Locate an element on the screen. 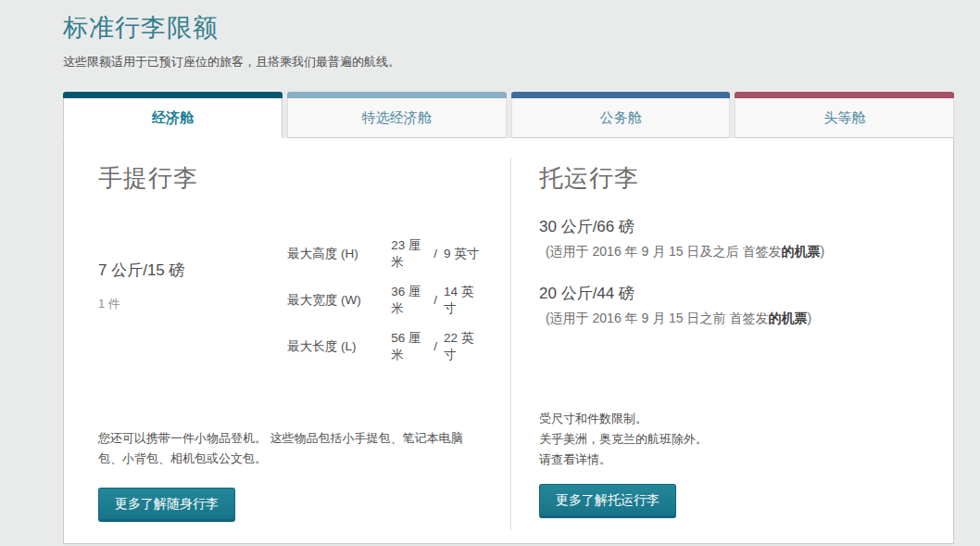  carry-on-weight-block: 7 公斤/15 磅 1 件 is located at coordinates (193, 306).